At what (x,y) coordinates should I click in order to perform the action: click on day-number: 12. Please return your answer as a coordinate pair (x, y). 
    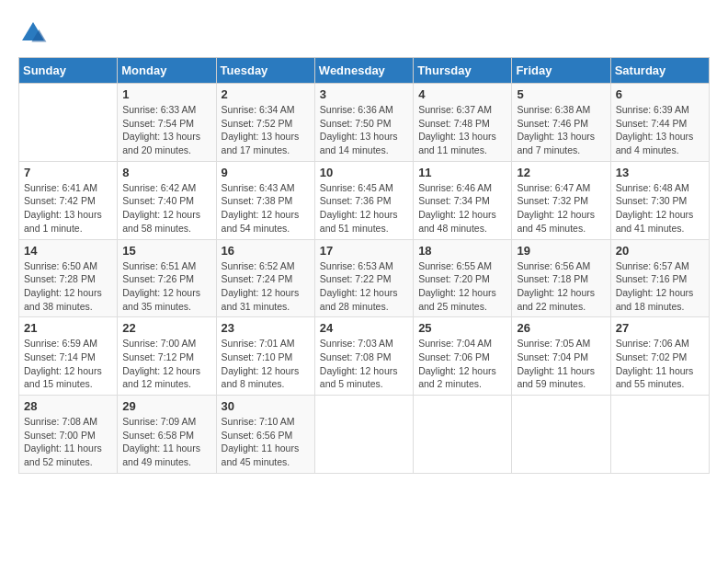
    Looking at the image, I should click on (561, 173).